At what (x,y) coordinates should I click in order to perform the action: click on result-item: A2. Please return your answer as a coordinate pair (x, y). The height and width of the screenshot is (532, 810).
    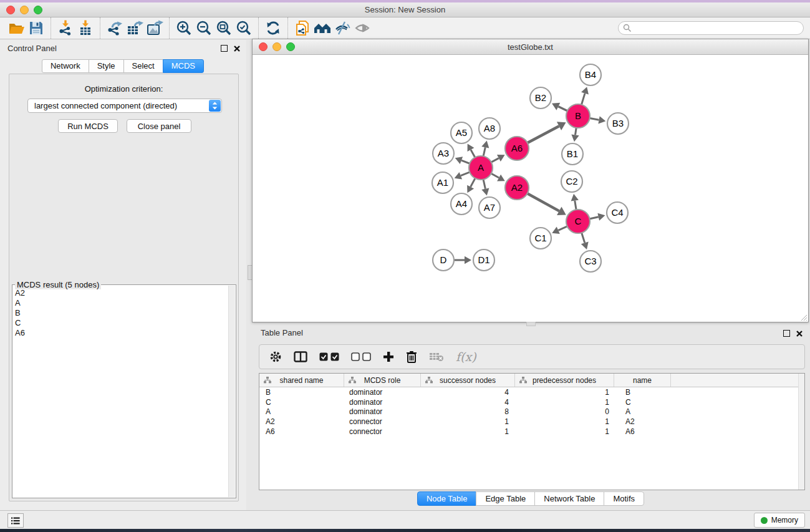
    Looking at the image, I should click on (121, 293).